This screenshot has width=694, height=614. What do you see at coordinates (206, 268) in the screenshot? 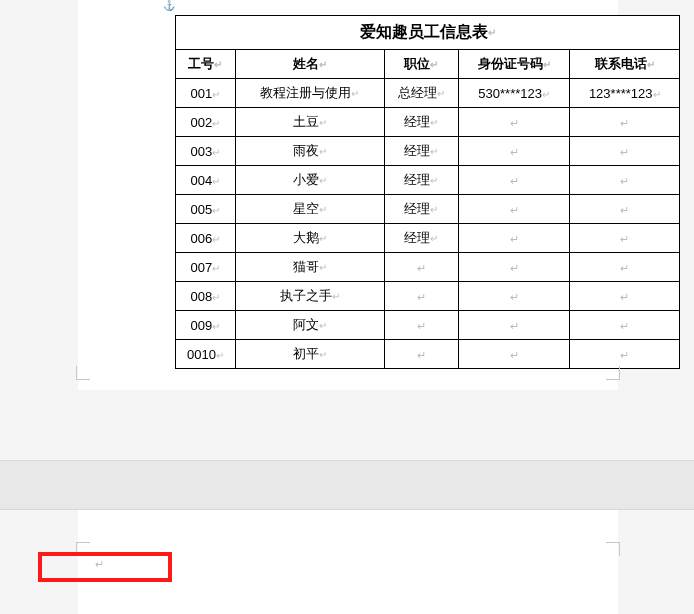
I see `cell-id: 007↵` at bounding box center [206, 268].